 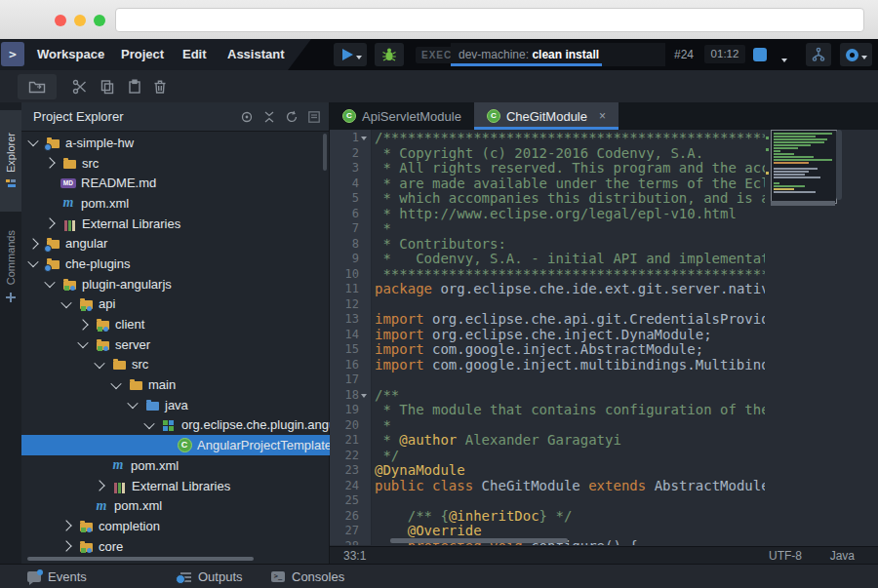 I want to click on menu-assistant: Assistant, so click(x=256, y=55).